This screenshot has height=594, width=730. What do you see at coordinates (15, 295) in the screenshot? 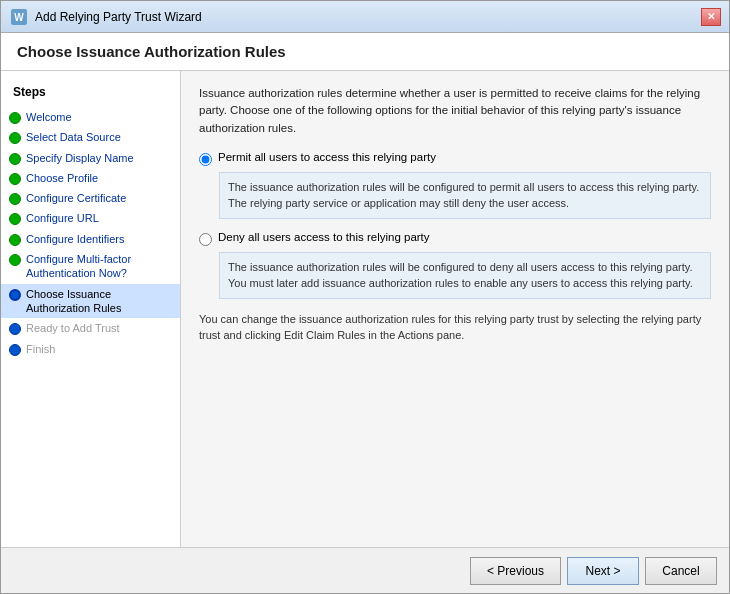
I see `step-dot-choose-issuance` at bounding box center [15, 295].